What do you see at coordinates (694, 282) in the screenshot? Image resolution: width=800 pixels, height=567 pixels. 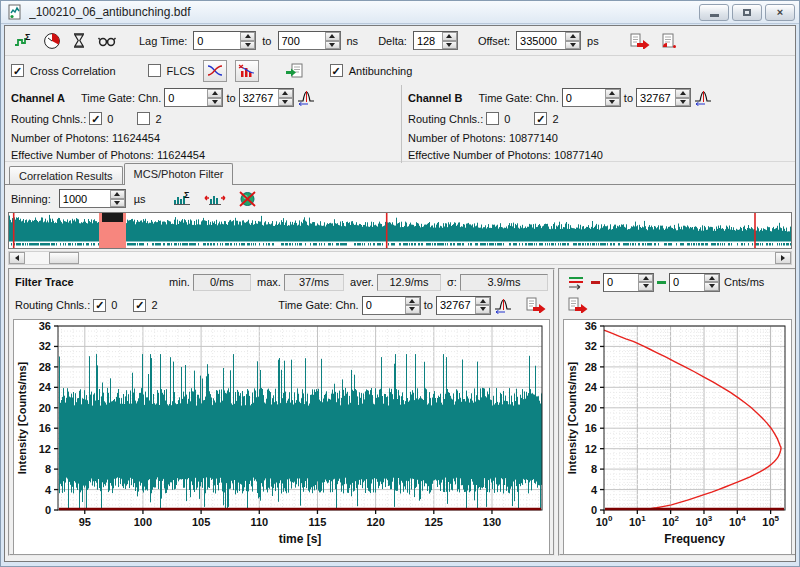 I see `upper-threshold-spinbox` at bounding box center [694, 282].